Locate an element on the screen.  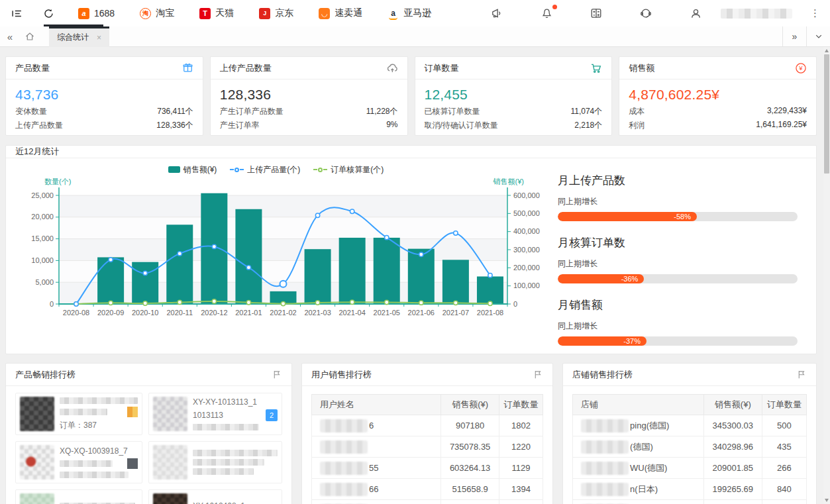
menu-fold-icon is located at coordinates (17, 13).